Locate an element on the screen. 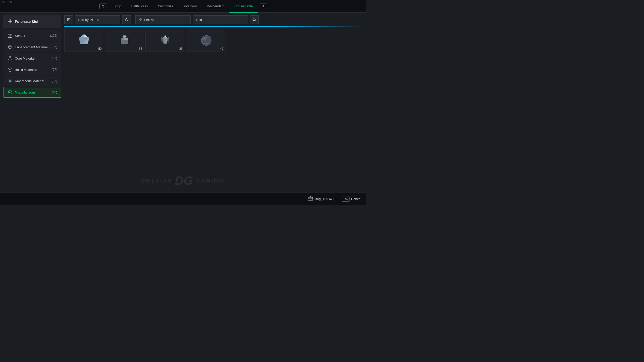 The width and height of the screenshot is (644, 362). tier-label: Tier: All is located at coordinates (149, 20).